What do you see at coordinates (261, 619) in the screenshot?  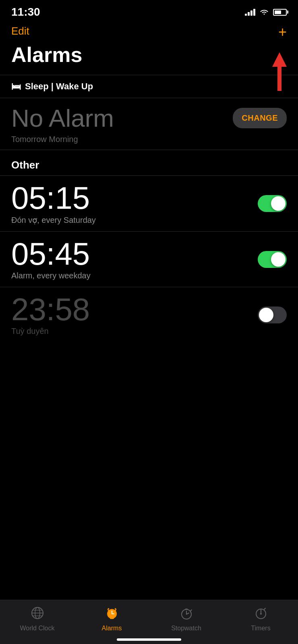 I see `tab-timers: Timers` at bounding box center [261, 619].